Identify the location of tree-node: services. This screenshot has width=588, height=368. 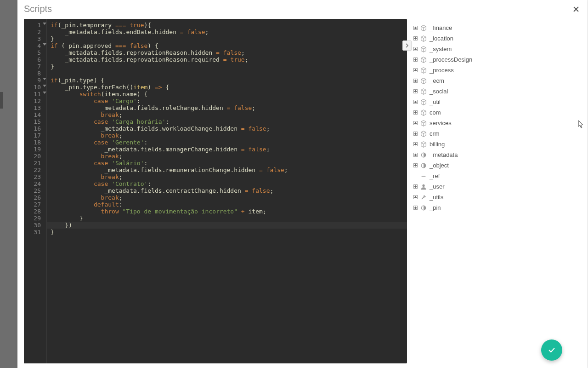
(495, 123).